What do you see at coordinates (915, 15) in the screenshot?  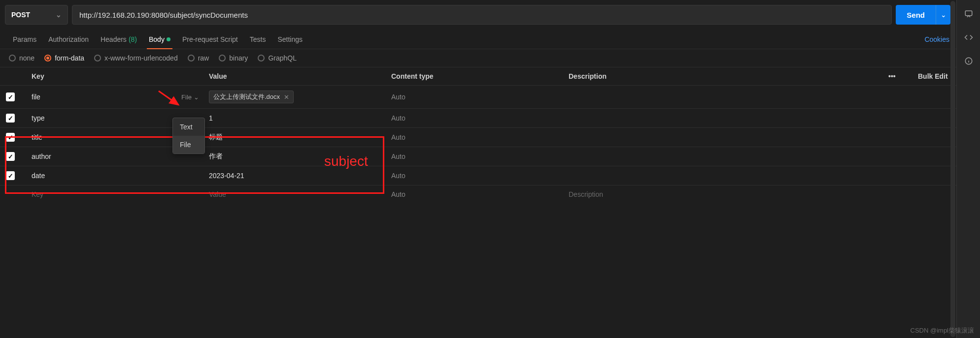 I see `send-button: Send` at bounding box center [915, 15].